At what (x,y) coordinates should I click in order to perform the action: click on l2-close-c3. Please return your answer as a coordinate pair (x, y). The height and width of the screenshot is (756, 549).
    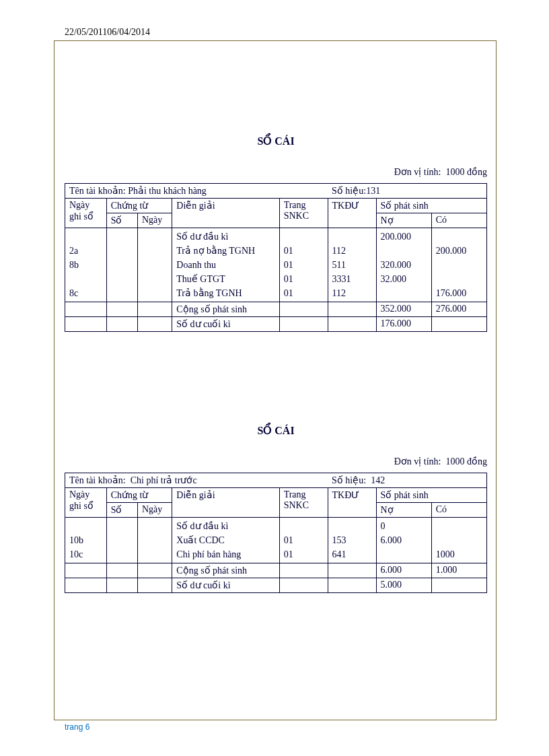
    Looking at the image, I should click on (155, 586).